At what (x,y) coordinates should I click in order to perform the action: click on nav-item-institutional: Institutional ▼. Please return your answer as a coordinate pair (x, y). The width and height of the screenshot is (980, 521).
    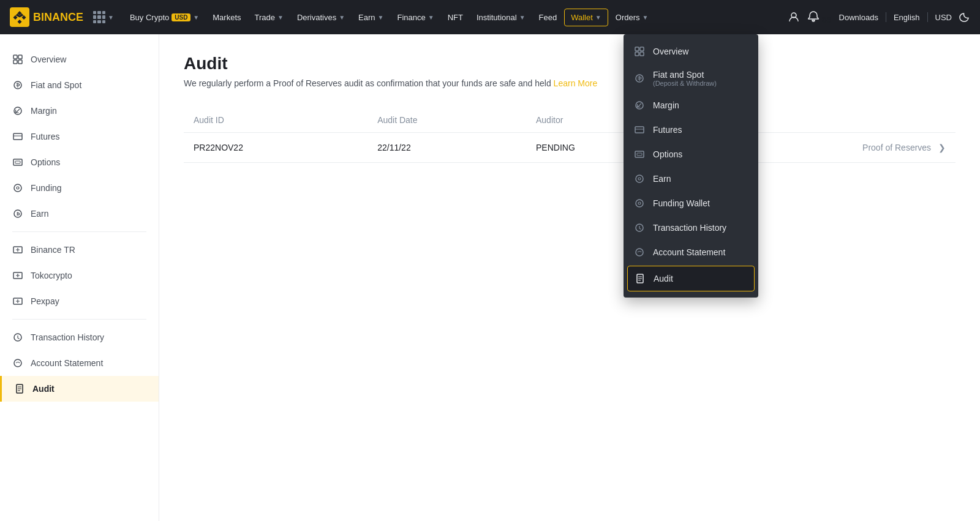
    Looking at the image, I should click on (501, 17).